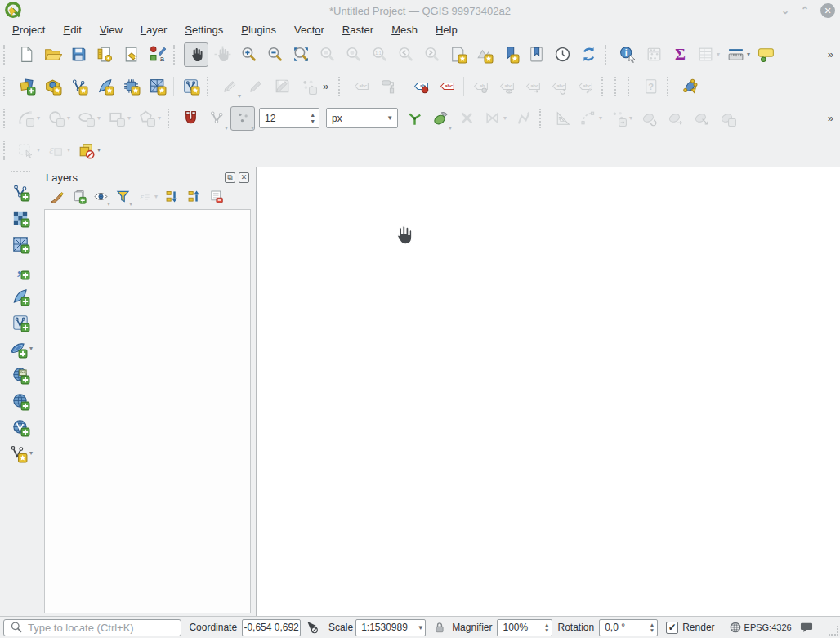 The width and height of the screenshot is (840, 638). Describe the element at coordinates (88, 150) in the screenshot. I see `deselect-features-all-layers: ▾` at that location.